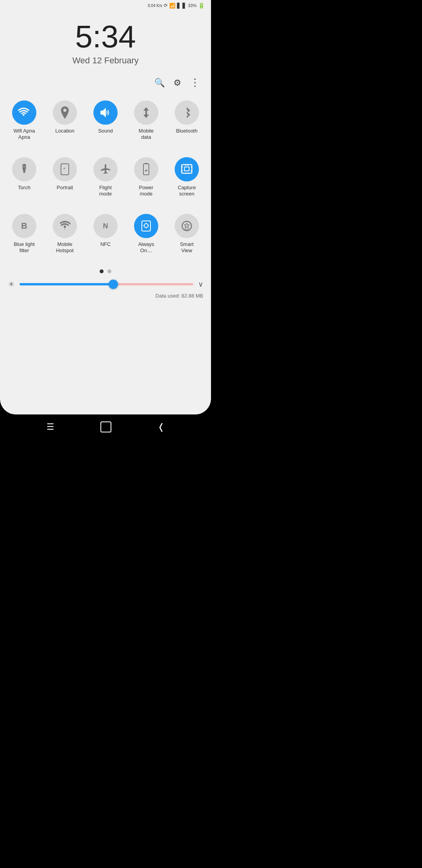 Image resolution: width=422 pixels, height=868 pixels. I want to click on qs-bluetooth: Bluetooth, so click(187, 120).